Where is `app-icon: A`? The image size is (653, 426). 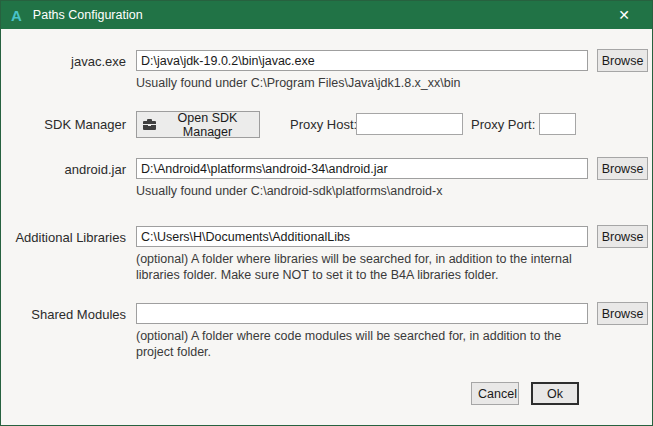 app-icon: A is located at coordinates (16, 16).